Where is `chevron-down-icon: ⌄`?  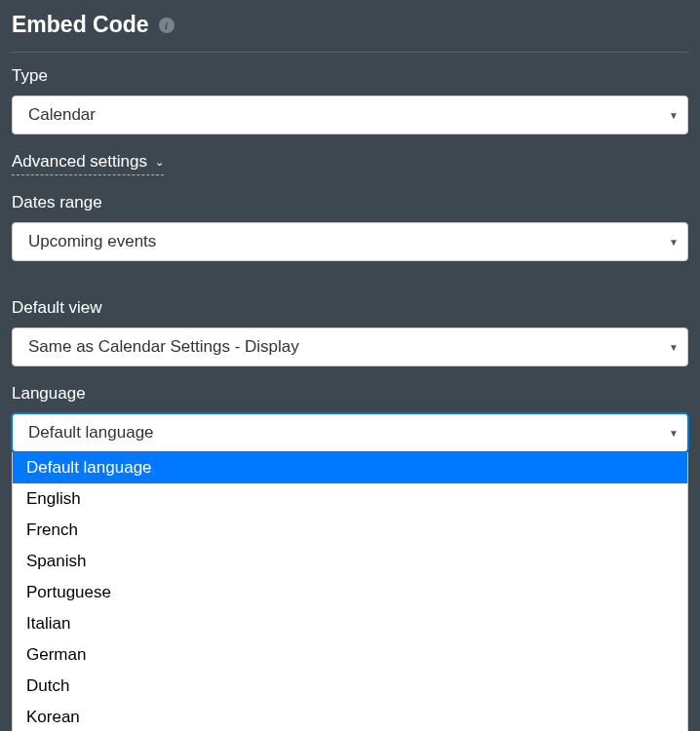 chevron-down-icon: ⌄ is located at coordinates (160, 162).